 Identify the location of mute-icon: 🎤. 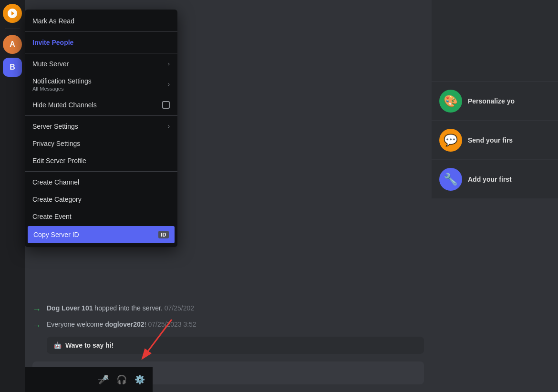
(103, 380).